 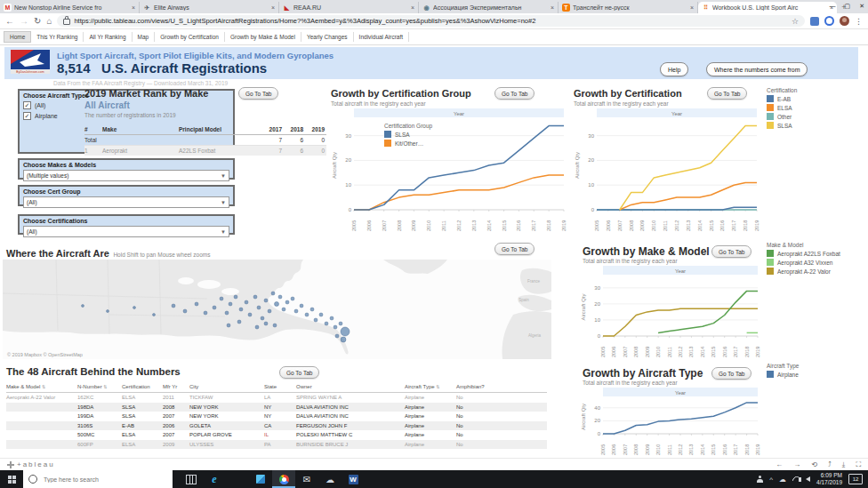 I want to click on sheet-tab-this-yr-ranking: This Yr Ranking, so click(x=57, y=37).